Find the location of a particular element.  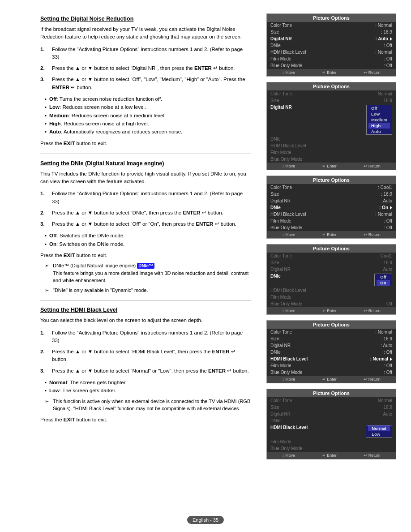

panel-6-rows: Color ToneNormal Size16:9 Digital NRAuto… is located at coordinates (331, 425).